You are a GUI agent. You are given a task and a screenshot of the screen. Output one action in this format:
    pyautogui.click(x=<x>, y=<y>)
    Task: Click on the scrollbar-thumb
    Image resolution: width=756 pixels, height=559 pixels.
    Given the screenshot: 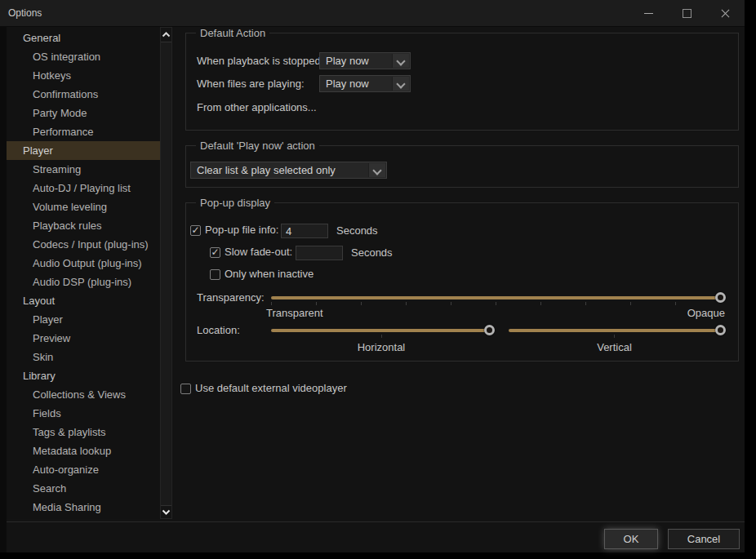 What is the action you would take?
    pyautogui.click(x=167, y=274)
    